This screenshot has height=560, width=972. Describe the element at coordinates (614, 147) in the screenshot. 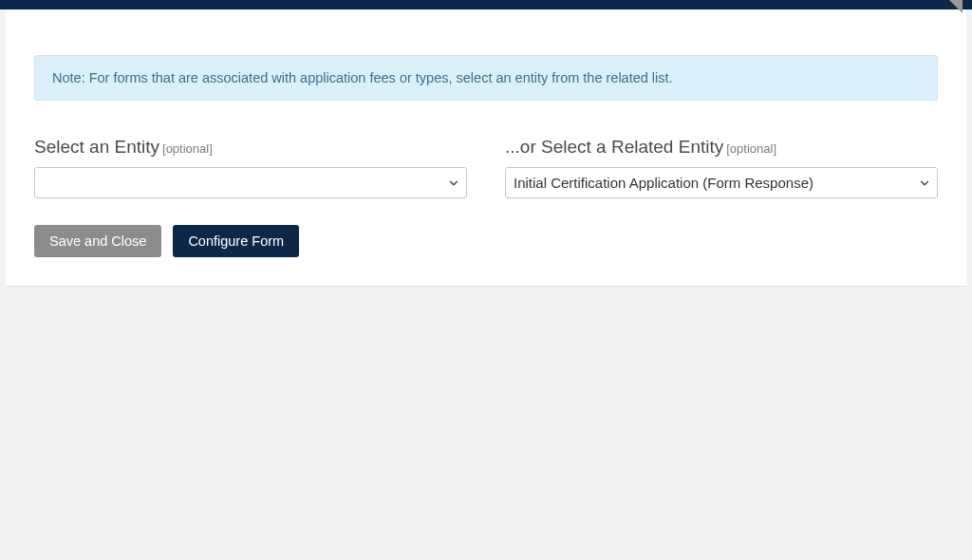

I see `related-entity-label: ...or Select a Related Entity` at that location.